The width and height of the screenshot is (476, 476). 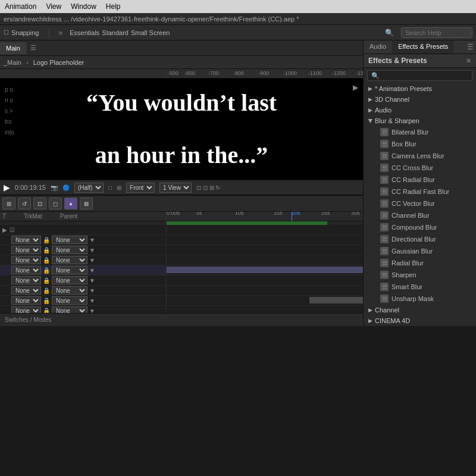 What do you see at coordinates (420, 263) in the screenshot?
I see `effect-radial-blur: ☷ Radial Blur` at bounding box center [420, 263].